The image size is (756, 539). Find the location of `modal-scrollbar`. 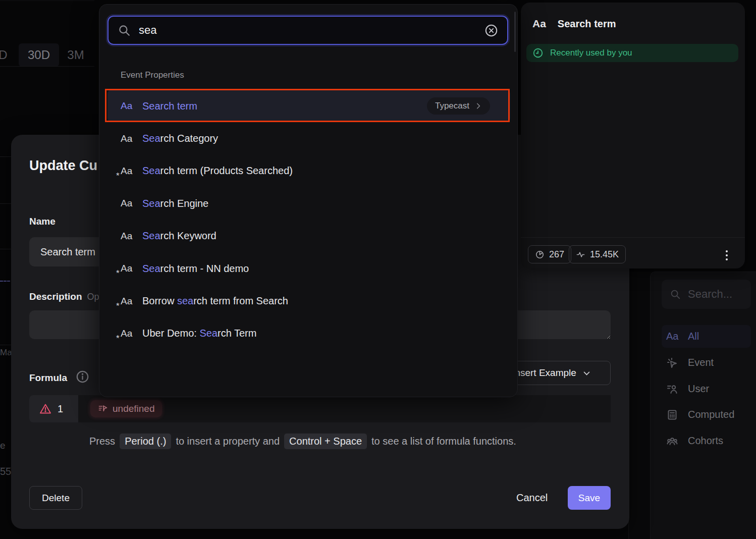

modal-scrollbar is located at coordinates (515, 32).